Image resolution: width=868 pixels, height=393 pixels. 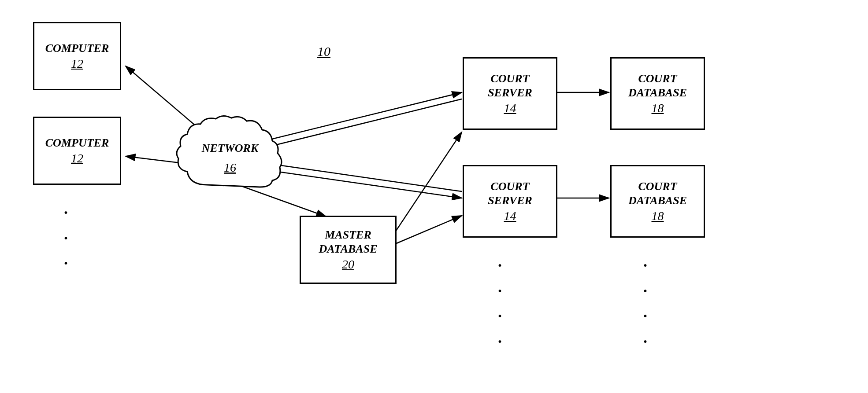 What do you see at coordinates (77, 158) in the screenshot?
I see `computer2-number: 12` at bounding box center [77, 158].